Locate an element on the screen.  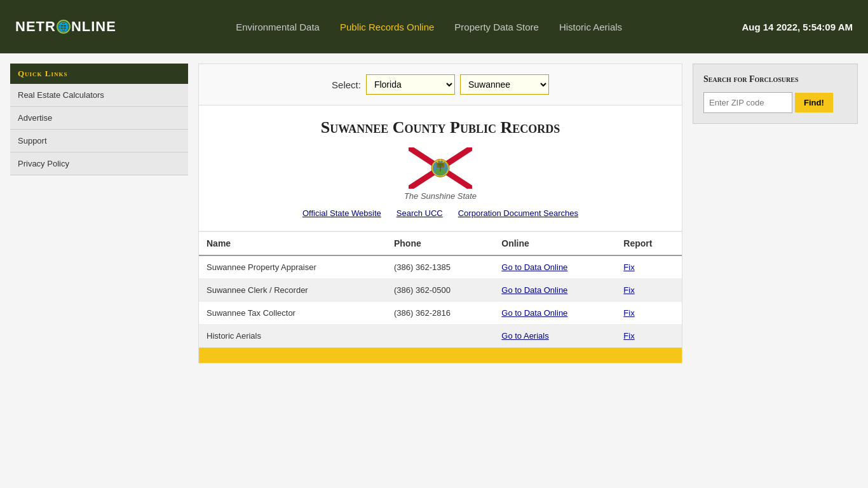
state-select: Florida is located at coordinates (410, 85).